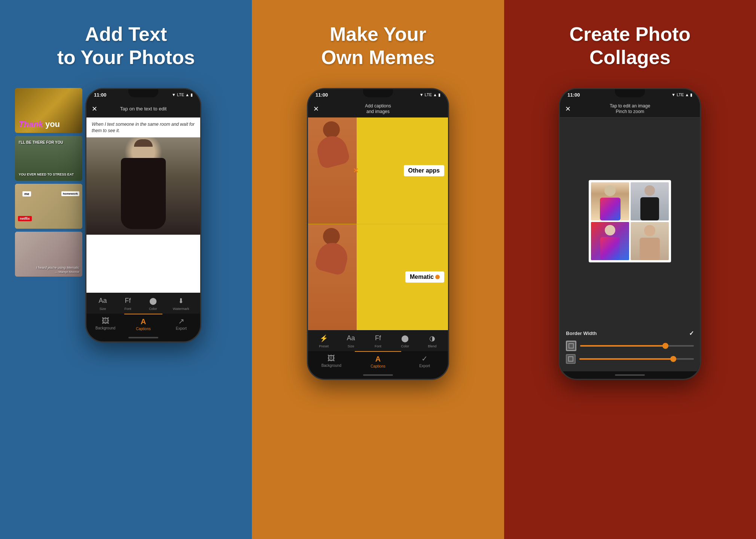 The image size is (756, 539). I want to click on thumb-pig-meme: I'LL BE THERE FOR YOU YOU EVER NEED TO S…, so click(49, 158).